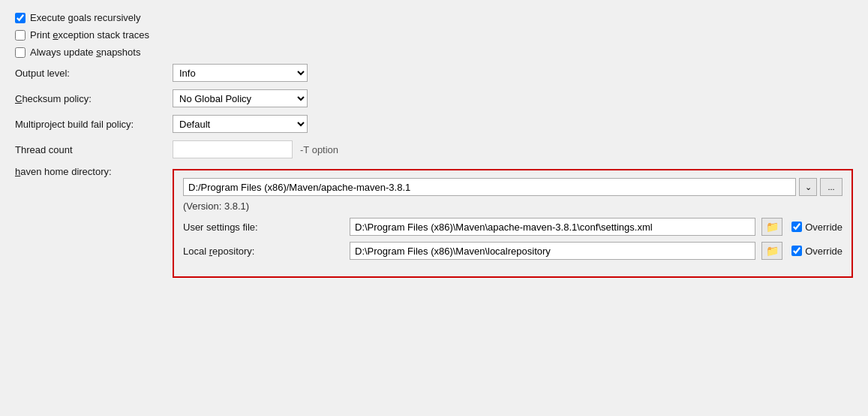 This screenshot has height=416, width=868. What do you see at coordinates (240, 124) in the screenshot?
I see `multiproject-select: Default At End Never Fast` at bounding box center [240, 124].